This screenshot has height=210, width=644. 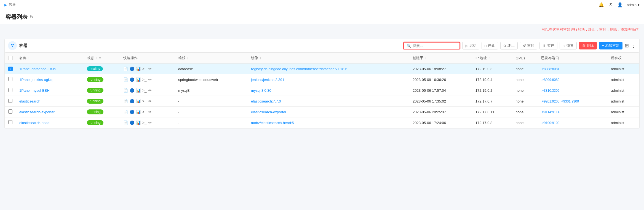 I want to click on row-image-cell: jenkins/jenkins:2.391, so click(x=328, y=80).